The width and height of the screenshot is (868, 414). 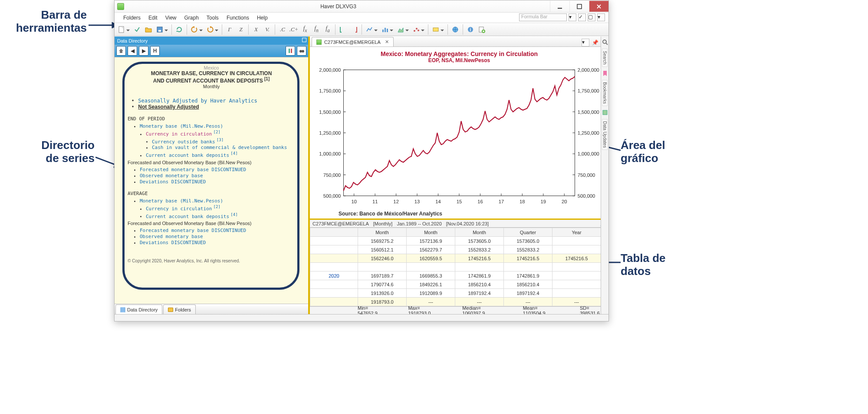 What do you see at coordinates (139, 309) in the screenshot?
I see `tab-data-directory: Data Directory` at bounding box center [139, 309].